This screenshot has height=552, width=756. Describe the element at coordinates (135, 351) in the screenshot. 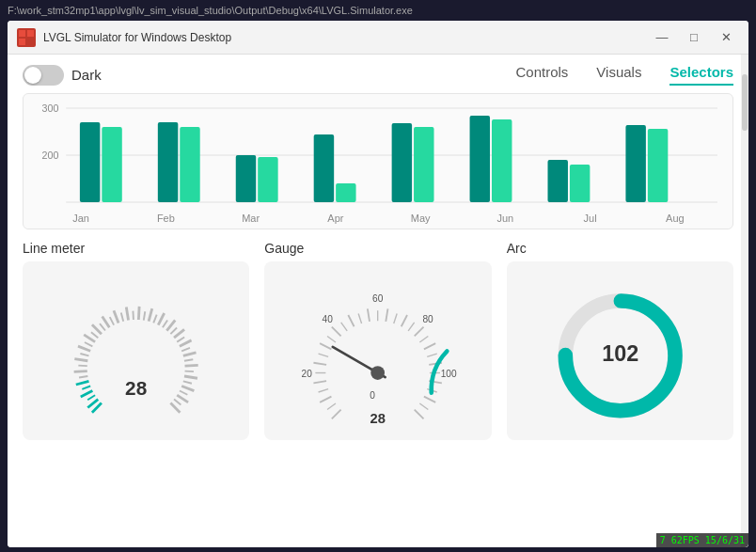

I see `line-meter-svg: // Will be done with SVG directly` at that location.